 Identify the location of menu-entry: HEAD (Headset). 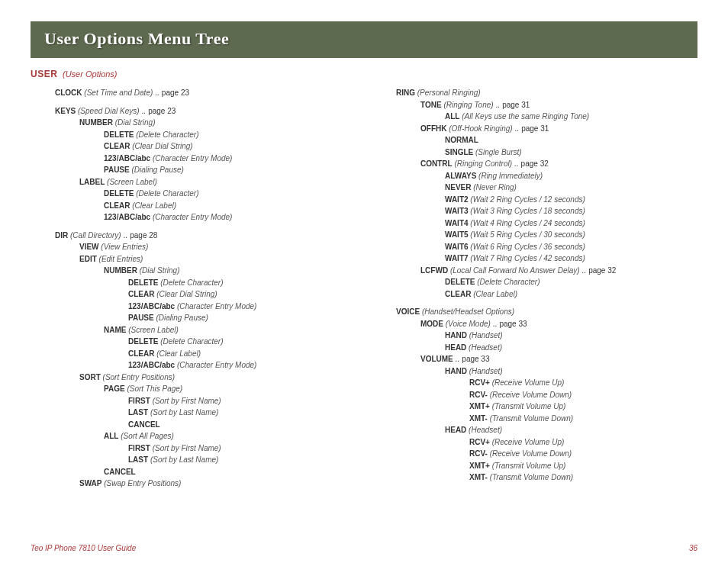
(534, 348).